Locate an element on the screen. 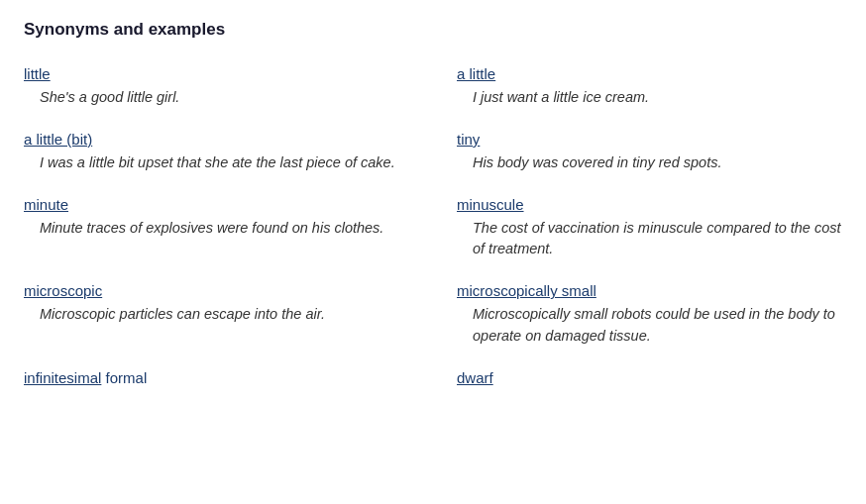 This screenshot has height=504, width=866. synonym-example: Microscopic particles can escape into th… is located at coordinates (220, 315).